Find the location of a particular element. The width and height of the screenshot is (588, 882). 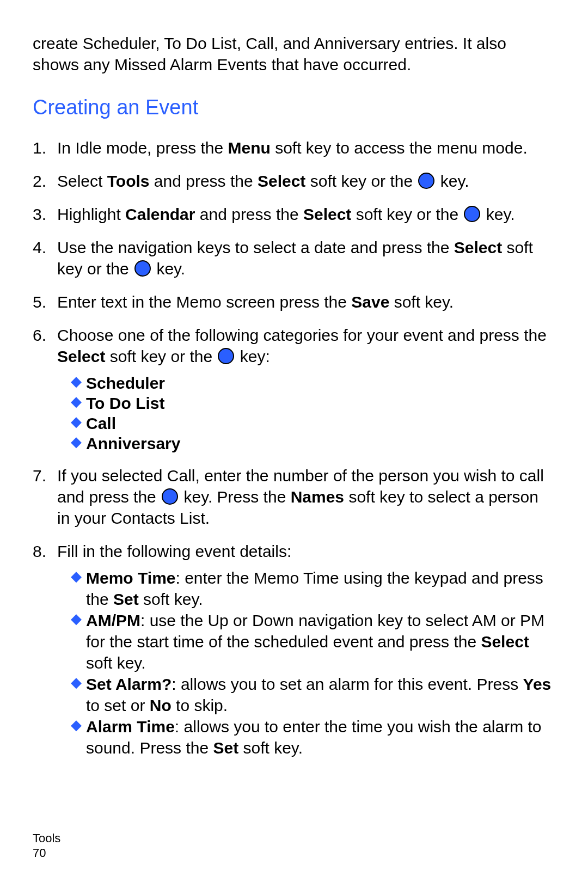

category-item: Scheduler is located at coordinates (313, 383).